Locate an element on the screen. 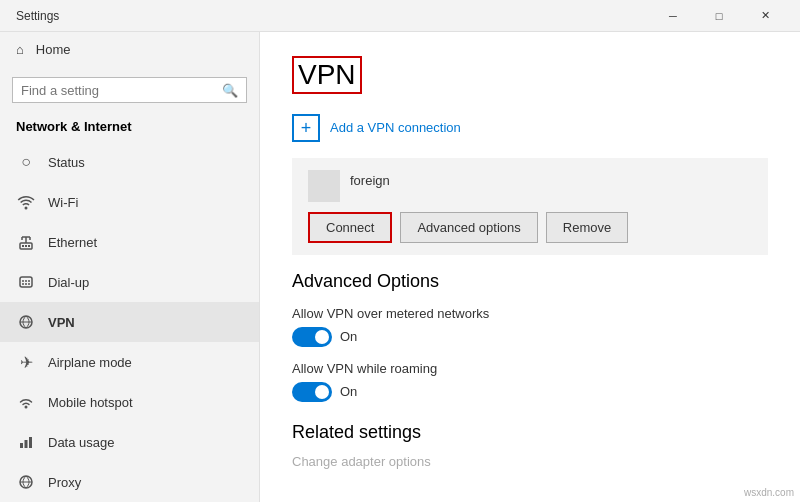 The image size is (800, 502). vpn-card: foreign Connect Advanced options Remove is located at coordinates (530, 206).